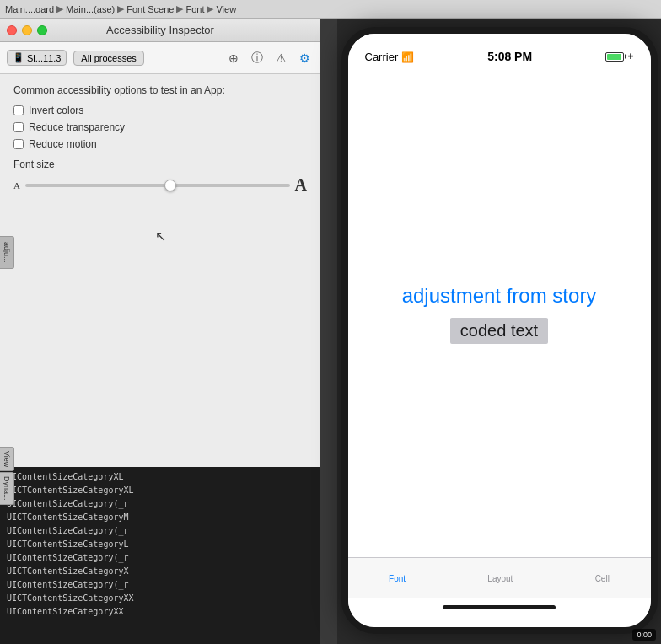 This screenshot has height=644, width=661. I want to click on code-line-8: UICTContentSizeCategoryX, so click(160, 572).